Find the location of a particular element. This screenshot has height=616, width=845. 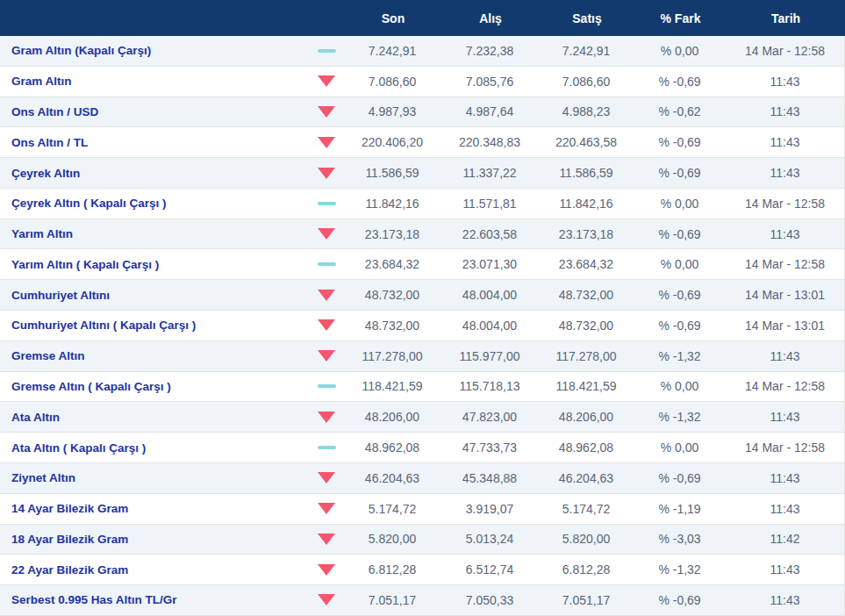

satis-value: 6.812,28 is located at coordinates (586, 569).